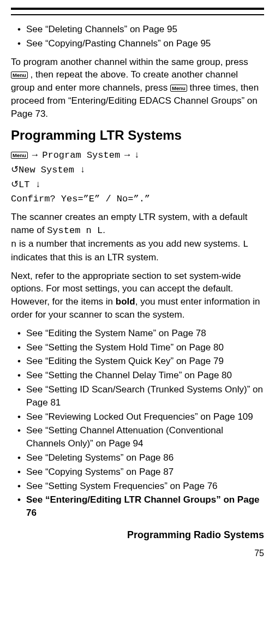 The image size is (275, 644). Describe the element at coordinates (145, 417) in the screenshot. I see `list-item-text: See “Reviewing Locked Out Frequencies” o…` at that location.